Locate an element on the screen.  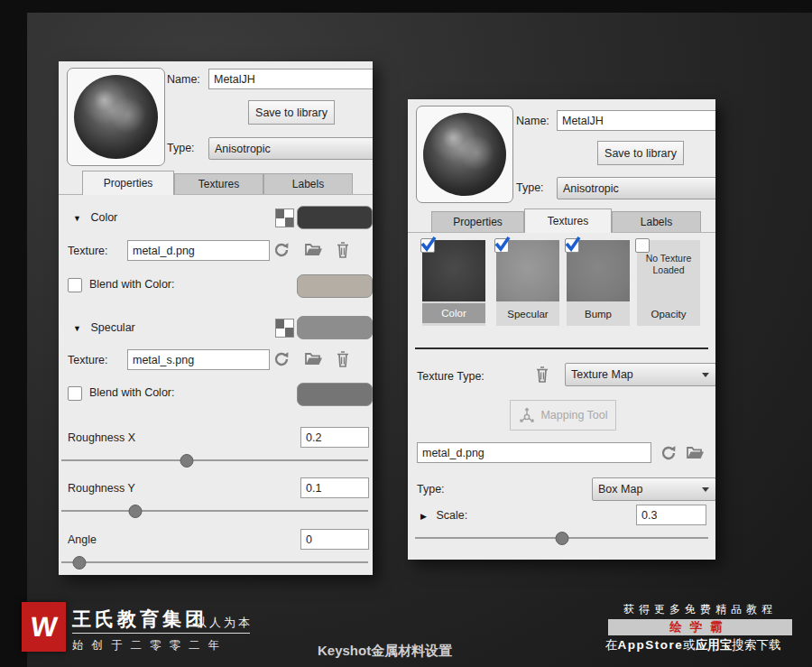
map-type-dropdown: Box Map is located at coordinates (653, 489).